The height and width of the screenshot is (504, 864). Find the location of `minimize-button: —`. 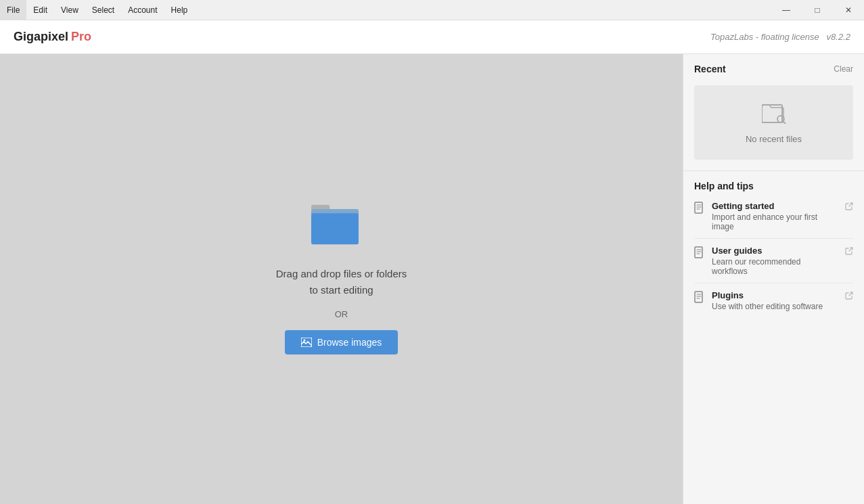

minimize-button: — is located at coordinates (786, 9).